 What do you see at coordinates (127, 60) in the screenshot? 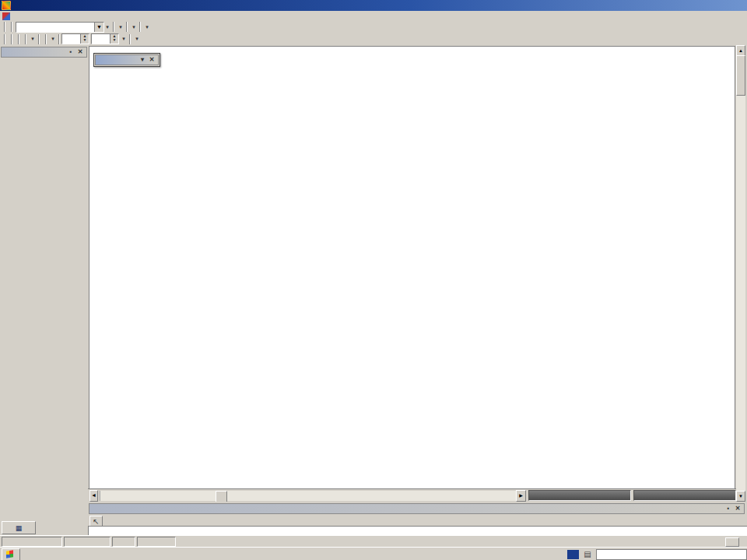
I see `view-palette: ▾ ✕` at bounding box center [127, 60].